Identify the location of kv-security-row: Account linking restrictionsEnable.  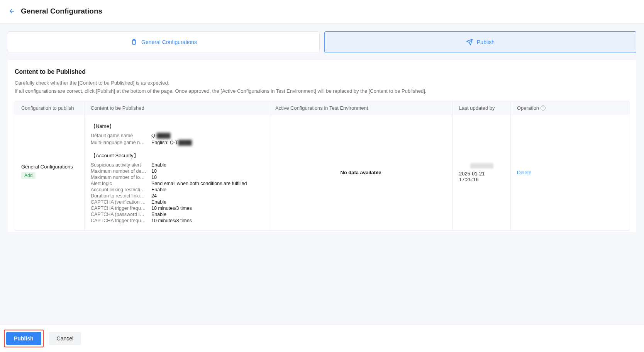
(177, 190).